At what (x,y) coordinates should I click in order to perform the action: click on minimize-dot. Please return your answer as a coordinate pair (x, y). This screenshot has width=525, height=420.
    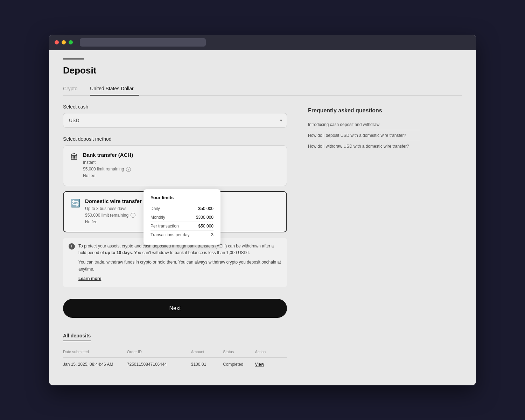
    Looking at the image, I should click on (64, 42).